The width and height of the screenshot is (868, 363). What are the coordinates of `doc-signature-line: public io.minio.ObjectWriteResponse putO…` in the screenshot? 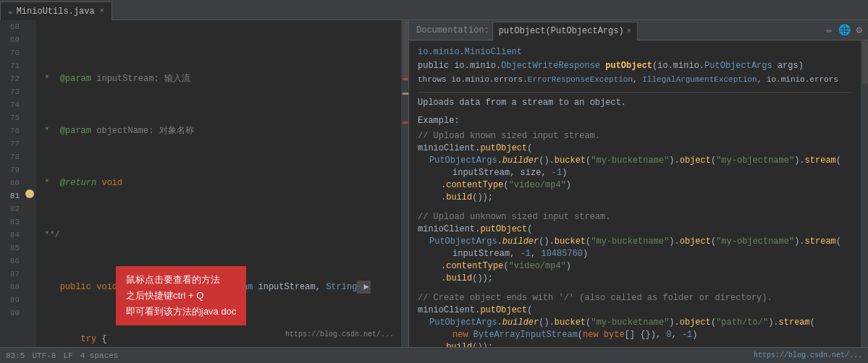 It's located at (635, 67).